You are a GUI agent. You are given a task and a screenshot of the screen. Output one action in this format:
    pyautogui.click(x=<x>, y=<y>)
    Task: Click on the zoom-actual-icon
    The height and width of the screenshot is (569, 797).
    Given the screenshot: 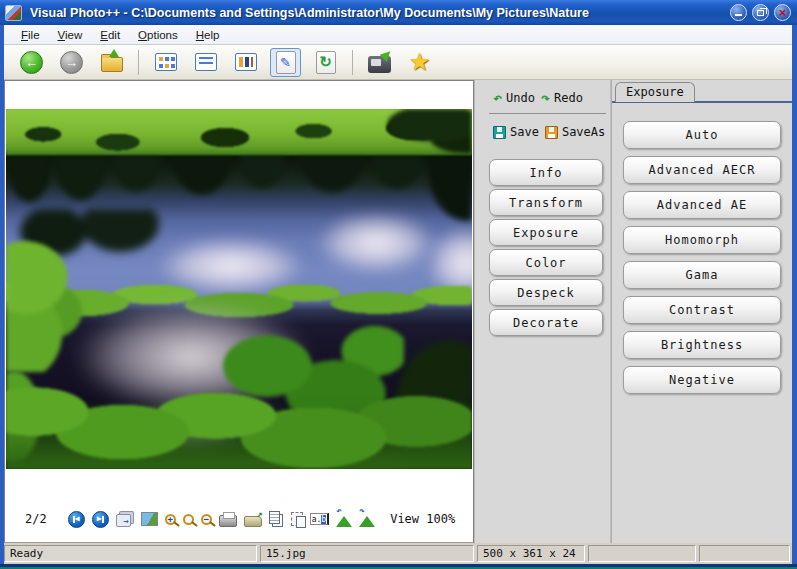 What is the action you would take?
    pyautogui.click(x=188, y=520)
    